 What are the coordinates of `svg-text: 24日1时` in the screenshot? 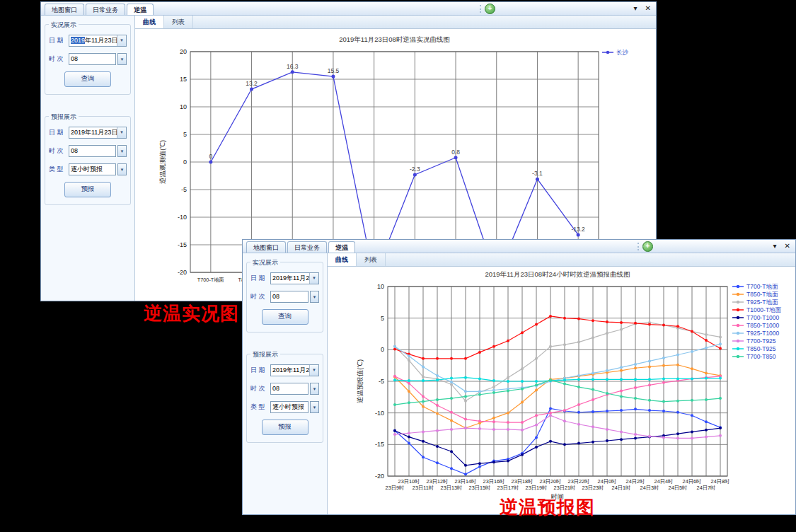 It's located at (621, 488).